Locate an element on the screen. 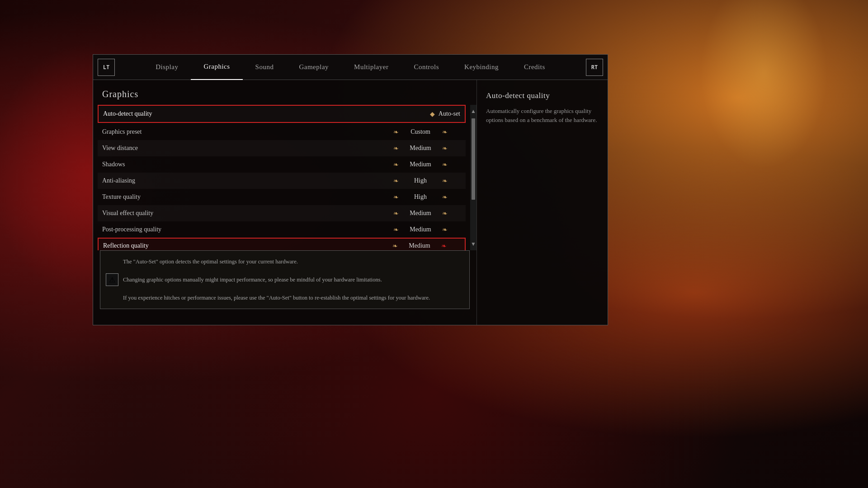 The width and height of the screenshot is (868, 488). arrow-left-reflection: ❧ is located at coordinates (395, 246).